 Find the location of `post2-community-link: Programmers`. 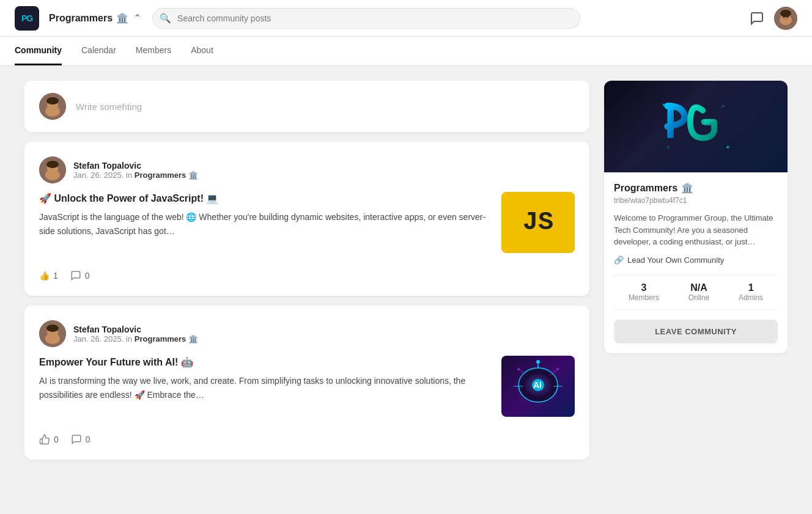

post2-community-link: Programmers is located at coordinates (160, 339).